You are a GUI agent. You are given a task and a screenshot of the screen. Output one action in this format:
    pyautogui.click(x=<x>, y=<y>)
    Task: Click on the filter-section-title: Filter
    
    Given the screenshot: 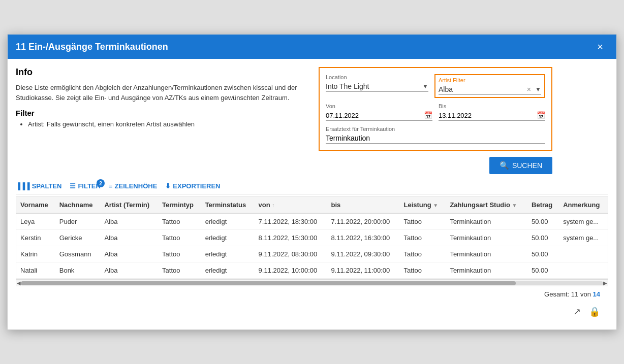 What is the action you would take?
    pyautogui.click(x=163, y=113)
    